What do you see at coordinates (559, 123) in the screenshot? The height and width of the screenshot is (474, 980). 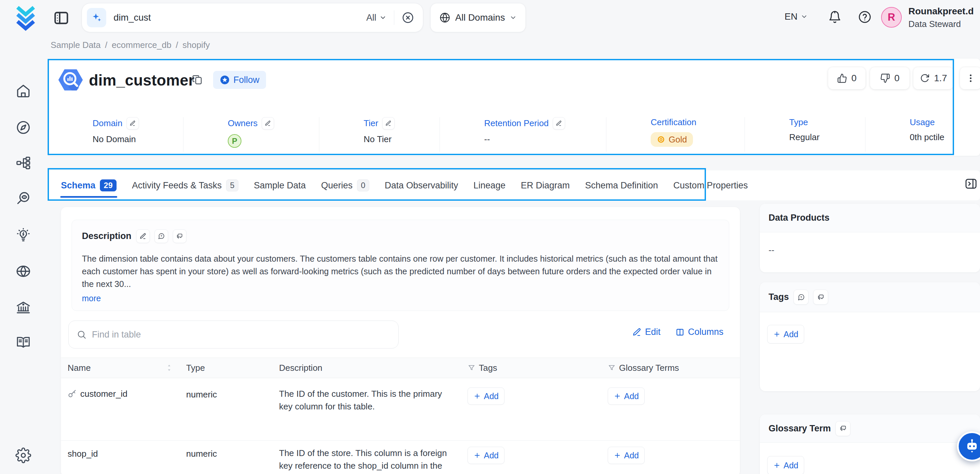 I see `edit-retention-button` at bounding box center [559, 123].